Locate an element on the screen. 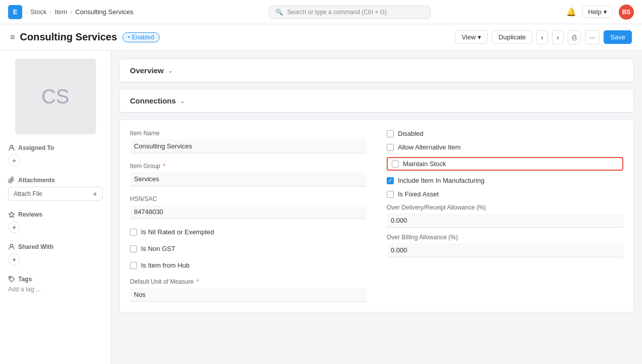 The image size is (642, 364). prev-button: ‹ is located at coordinates (542, 37).